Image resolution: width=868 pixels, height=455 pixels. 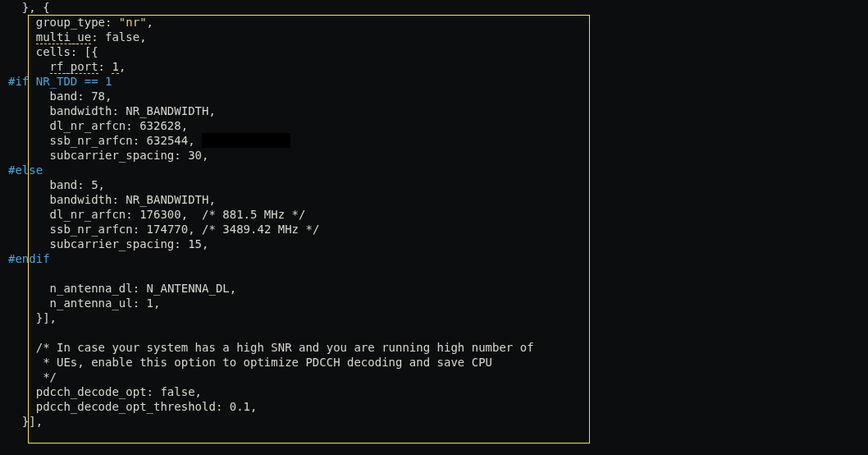 I want to click on code-line: pdcch_decode_opt_threshold: 0.1,, so click(x=271, y=407).